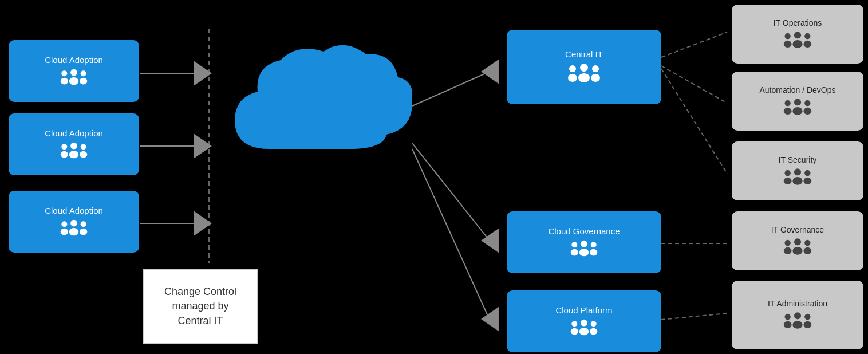  I want to click on cloud-platform-icon, so click(584, 328).